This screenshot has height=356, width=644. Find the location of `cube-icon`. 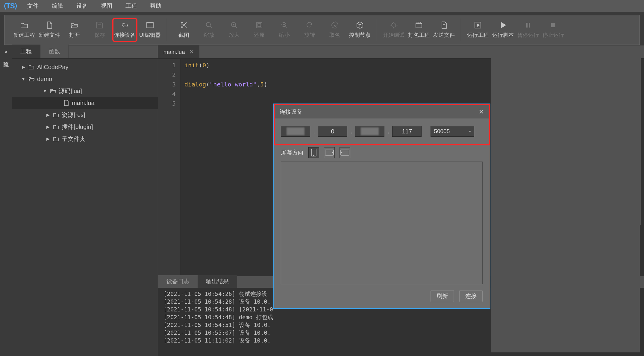

cube-icon is located at coordinates (360, 25).